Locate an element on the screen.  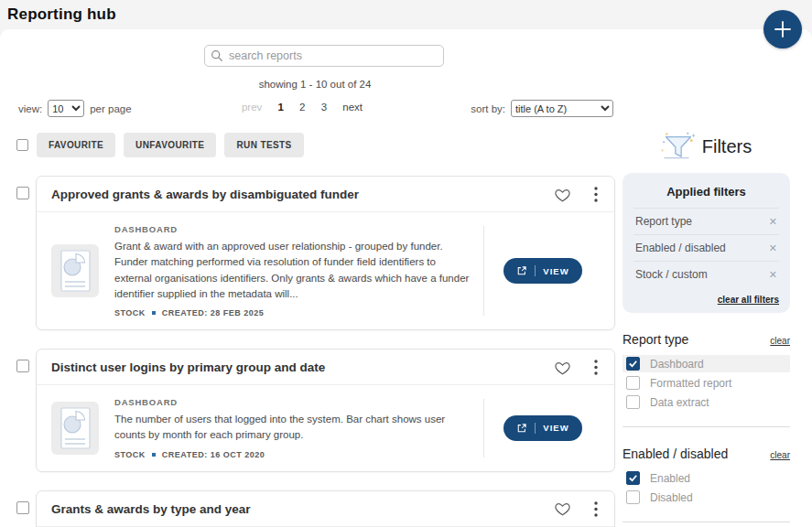
unfavourite-button: UNFAVOURITE is located at coordinates (170, 145).